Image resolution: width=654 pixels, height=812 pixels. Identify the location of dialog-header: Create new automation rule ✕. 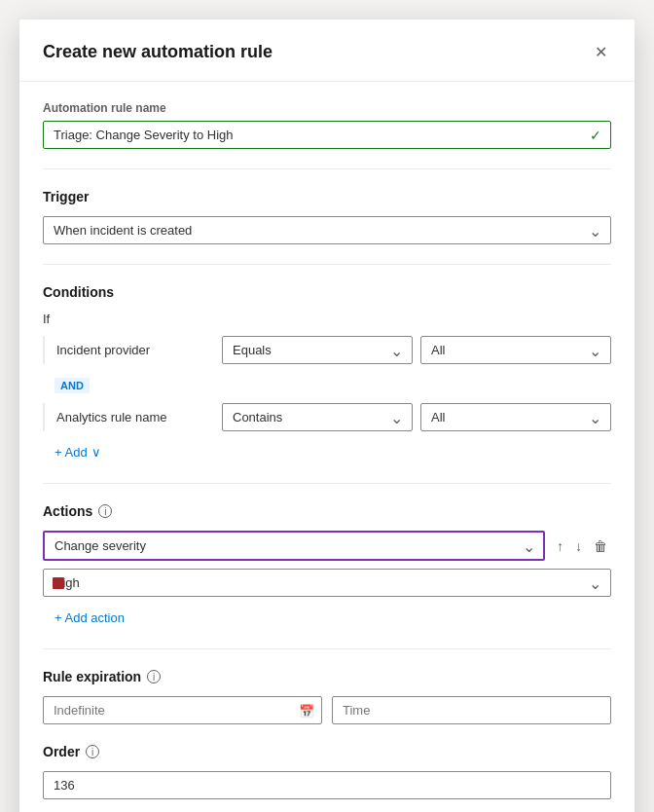
(327, 51).